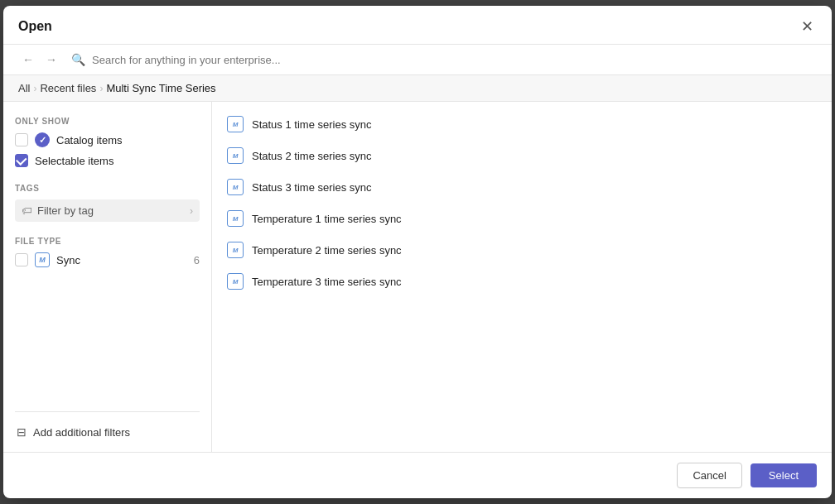  I want to click on list-item: M Status 2 time series sync, so click(522, 156).